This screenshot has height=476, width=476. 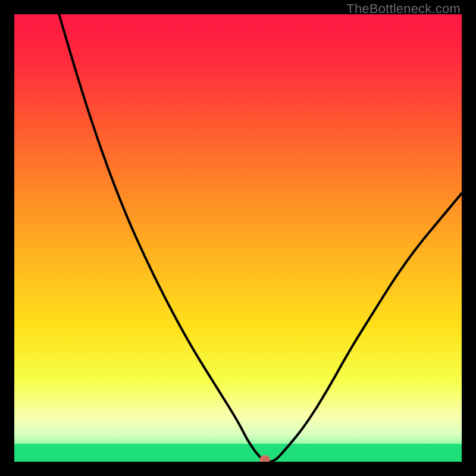 What do you see at coordinates (238, 453) in the screenshot?
I see `green-band` at bounding box center [238, 453].